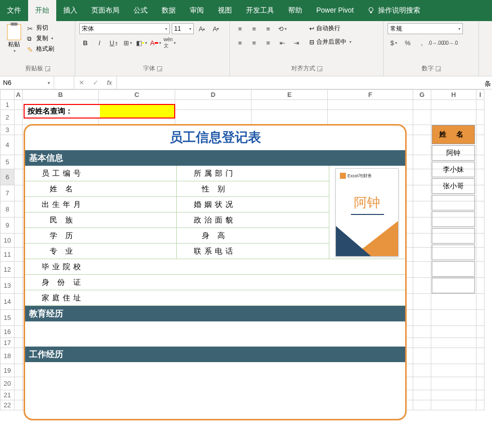 The image size is (492, 448). I want to click on col-header: A, so click(19, 95).